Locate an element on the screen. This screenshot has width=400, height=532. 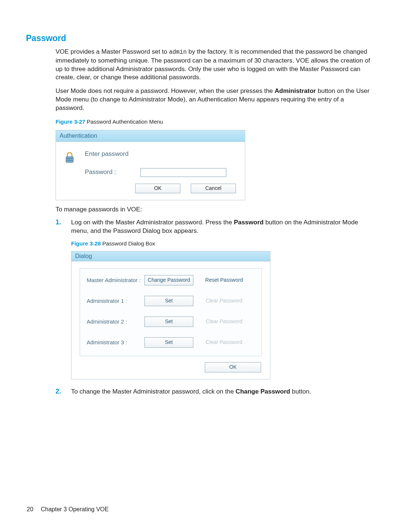
password-label: Password : is located at coordinates (113, 173).